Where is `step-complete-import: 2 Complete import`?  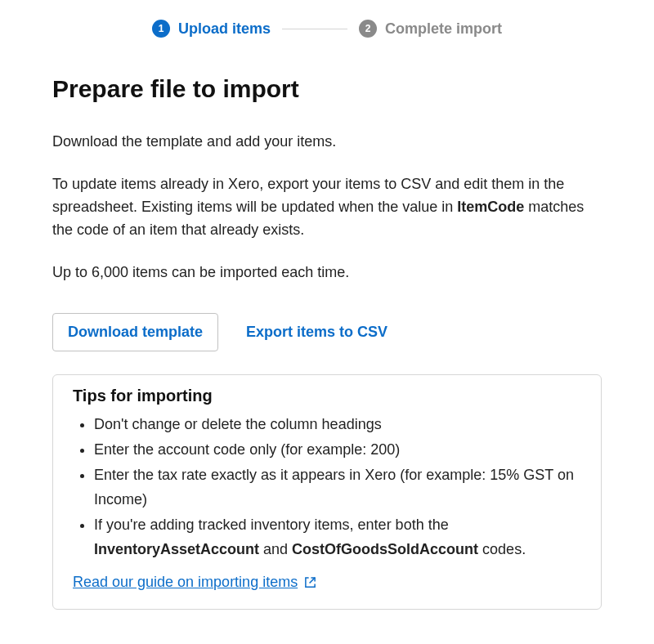 step-complete-import: 2 Complete import is located at coordinates (430, 29).